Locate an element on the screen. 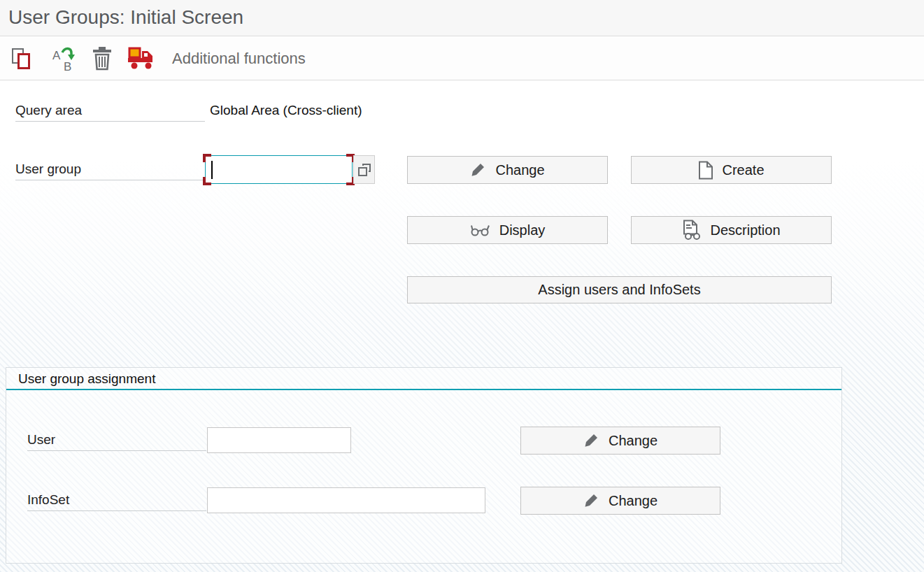 Image resolution: width=924 pixels, height=572 pixels. text-cursor is located at coordinates (212, 170).